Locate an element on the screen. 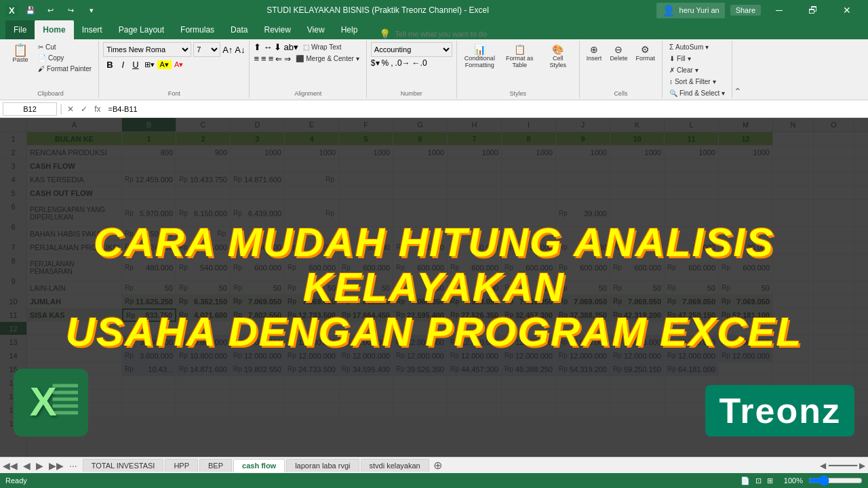  tab-nav-dots: ··· is located at coordinates (73, 466).